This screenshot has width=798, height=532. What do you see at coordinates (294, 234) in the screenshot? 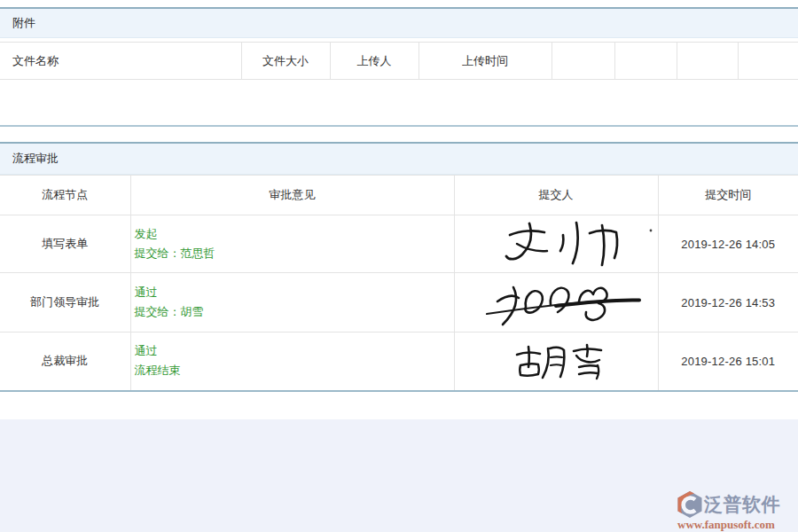
I see `opinion-action: 发起` at bounding box center [294, 234].